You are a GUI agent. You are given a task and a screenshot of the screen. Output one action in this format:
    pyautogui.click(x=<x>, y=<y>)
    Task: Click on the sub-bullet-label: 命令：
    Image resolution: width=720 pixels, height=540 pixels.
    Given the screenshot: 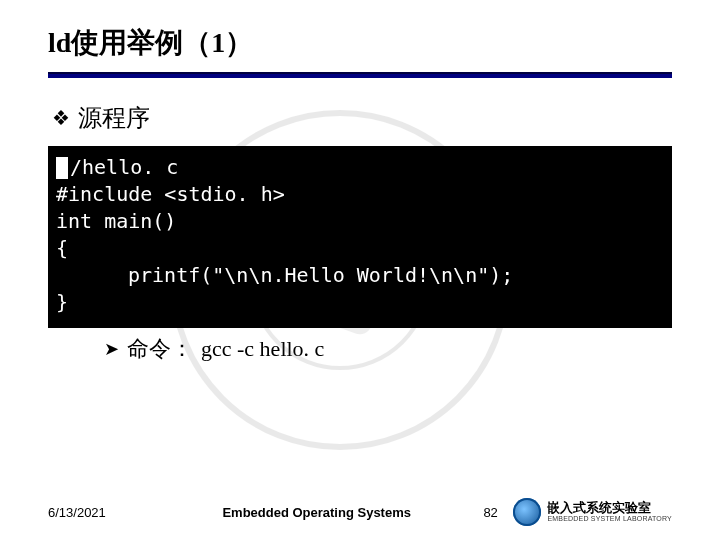 What is the action you would take?
    pyautogui.click(x=160, y=349)
    